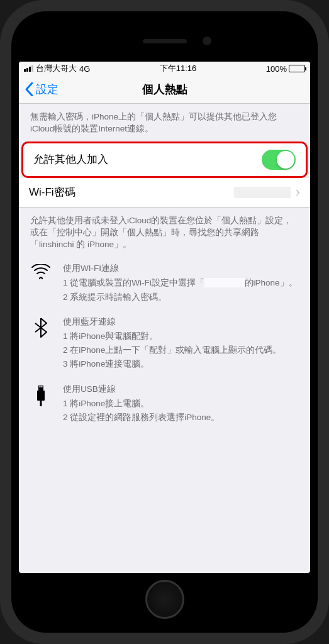 This screenshot has height=644, width=329. What do you see at coordinates (165, 404) in the screenshot?
I see `usb-instructions: 使用USB連線 1 將iPhone接上電腦。 2 從設定裡的網路服務列表選擇iP…` at bounding box center [165, 404].